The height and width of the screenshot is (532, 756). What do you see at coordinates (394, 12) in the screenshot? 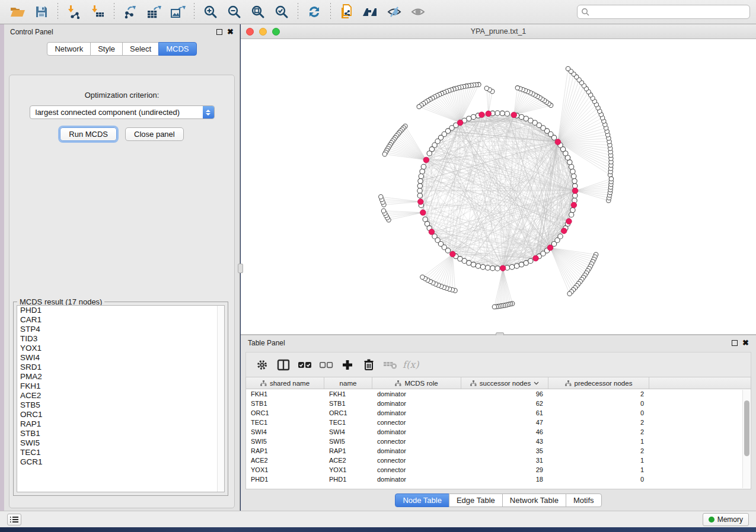
I see `hide-selected-button` at bounding box center [394, 12].